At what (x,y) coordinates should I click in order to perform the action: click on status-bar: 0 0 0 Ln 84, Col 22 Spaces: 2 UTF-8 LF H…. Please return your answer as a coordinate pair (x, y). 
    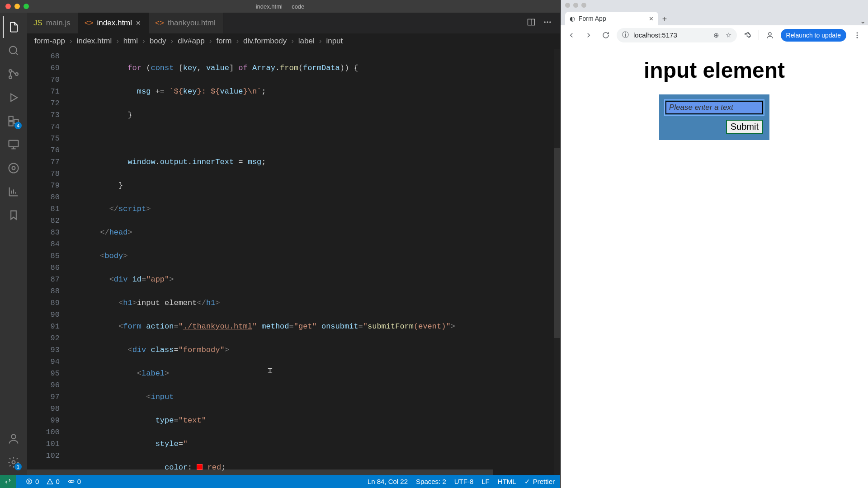
    Looking at the image, I should click on (280, 482).